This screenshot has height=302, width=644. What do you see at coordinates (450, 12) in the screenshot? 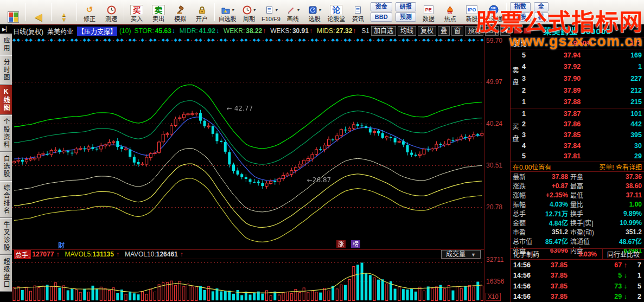
I see `toolbar-hot-button: HOT热点` at bounding box center [450, 12].